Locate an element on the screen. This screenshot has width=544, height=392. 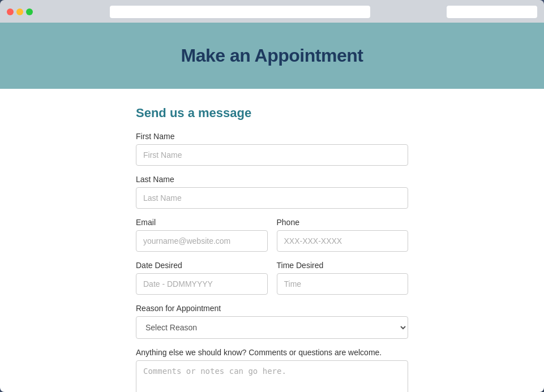
first-name-group: First Name is located at coordinates (272, 149).